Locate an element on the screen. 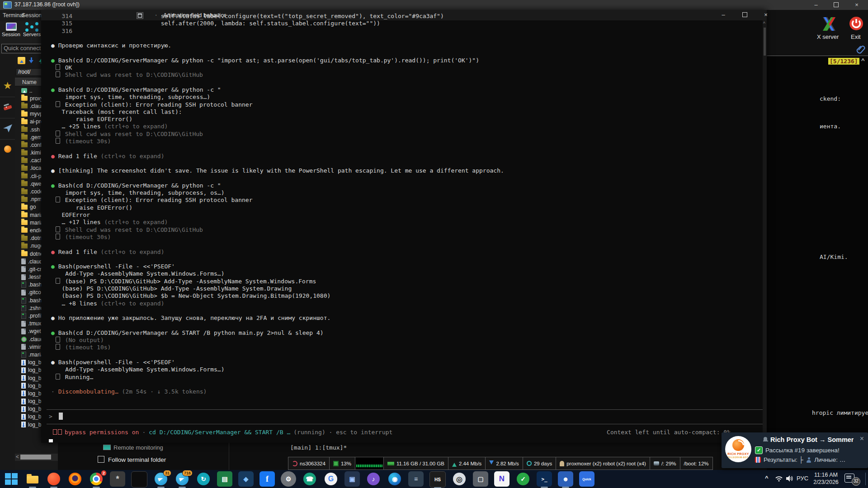  navy-app-icon: ▣ is located at coordinates (352, 479).